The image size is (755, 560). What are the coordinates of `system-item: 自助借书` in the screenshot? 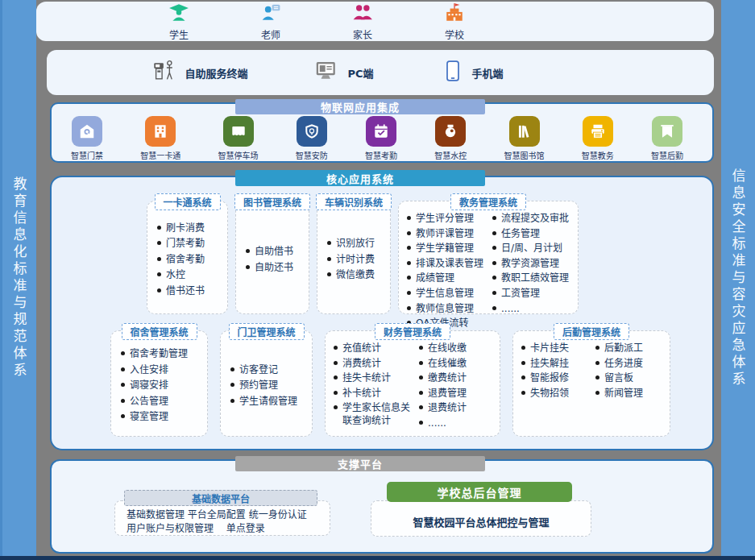 It's located at (276, 252).